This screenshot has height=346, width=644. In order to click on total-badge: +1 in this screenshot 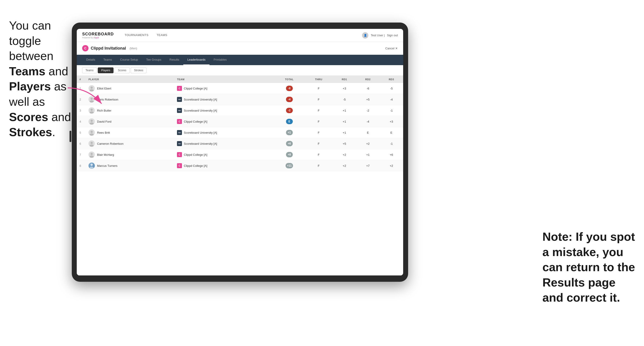, I will do `click(290, 133)`.